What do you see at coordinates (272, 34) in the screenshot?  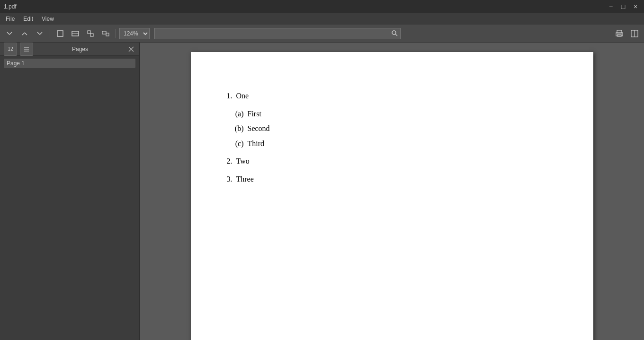 I see `search-input` at bounding box center [272, 34].